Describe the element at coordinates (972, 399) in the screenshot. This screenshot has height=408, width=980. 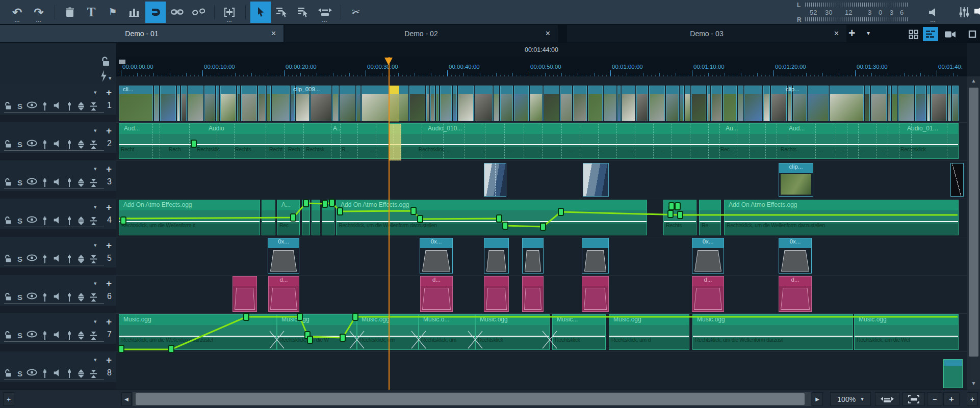
I see `add-track-corner-button: +` at that location.